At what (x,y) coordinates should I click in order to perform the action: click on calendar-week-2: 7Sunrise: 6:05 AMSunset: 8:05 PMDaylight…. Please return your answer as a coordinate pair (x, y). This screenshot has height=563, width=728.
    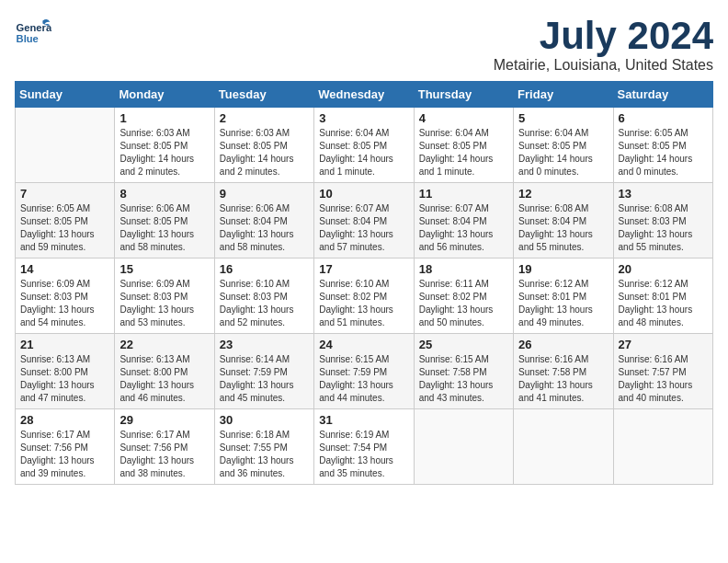
    Looking at the image, I should click on (364, 221).